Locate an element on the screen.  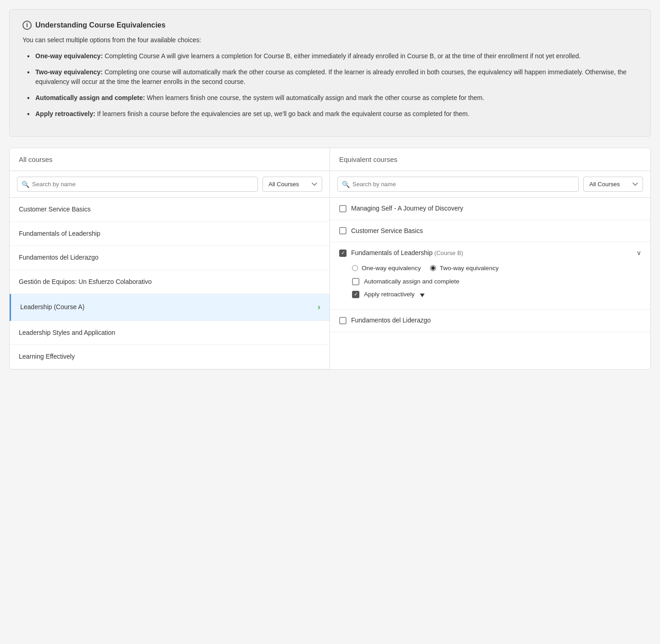
two-way-radio is located at coordinates (433, 268).